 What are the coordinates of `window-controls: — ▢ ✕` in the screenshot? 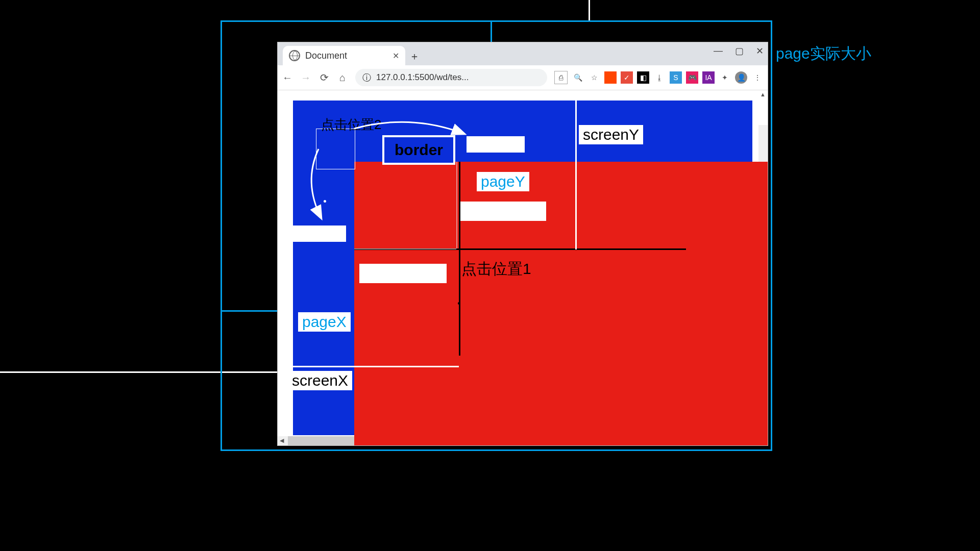 It's located at (739, 51).